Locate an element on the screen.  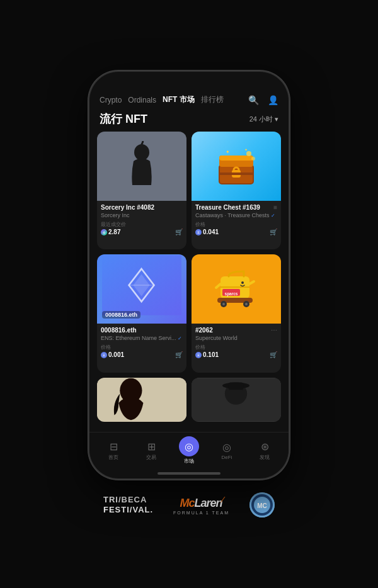
sponsor-tribeca: TRI/BECA FESTI/VAL. is located at coordinates (129, 505).